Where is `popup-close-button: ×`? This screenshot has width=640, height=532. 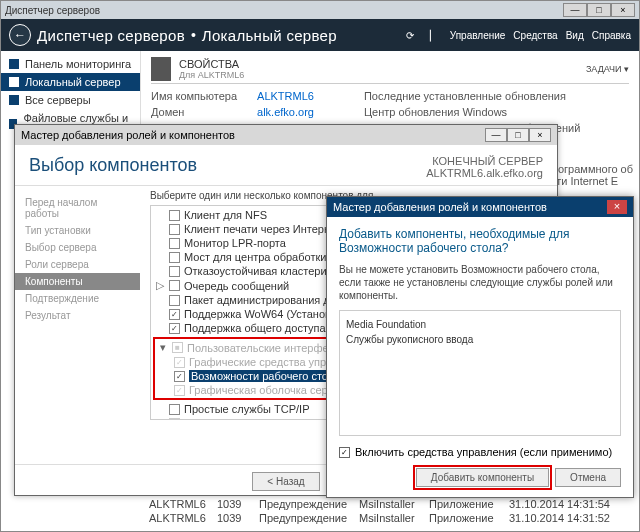
popup-close-button: × is located at coordinates (617, 207).